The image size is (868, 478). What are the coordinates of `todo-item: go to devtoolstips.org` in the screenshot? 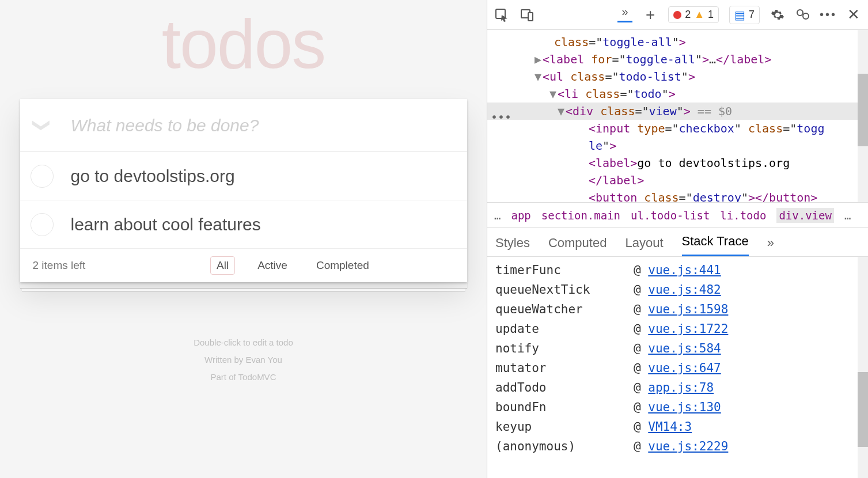 It's located at (244, 176).